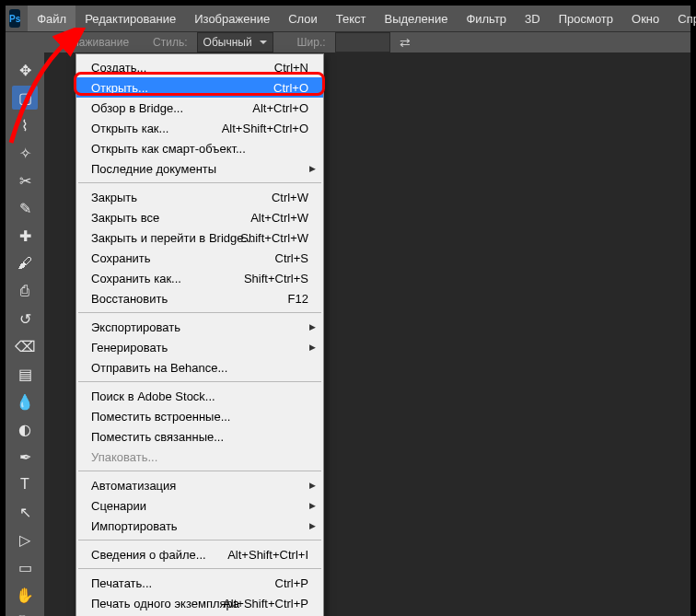  I want to click on direct-selection-tool: ▷, so click(25, 540).